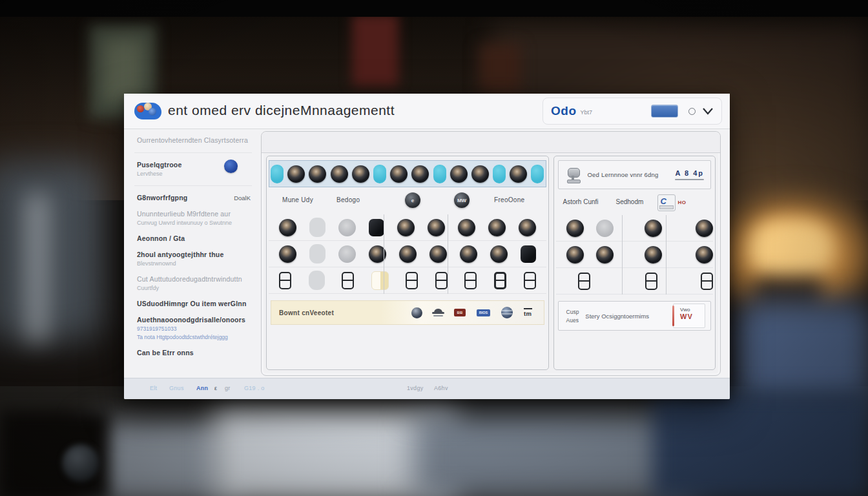 The height and width of the screenshot is (496, 868). I want to click on placeholder-device-icon, so click(318, 227).